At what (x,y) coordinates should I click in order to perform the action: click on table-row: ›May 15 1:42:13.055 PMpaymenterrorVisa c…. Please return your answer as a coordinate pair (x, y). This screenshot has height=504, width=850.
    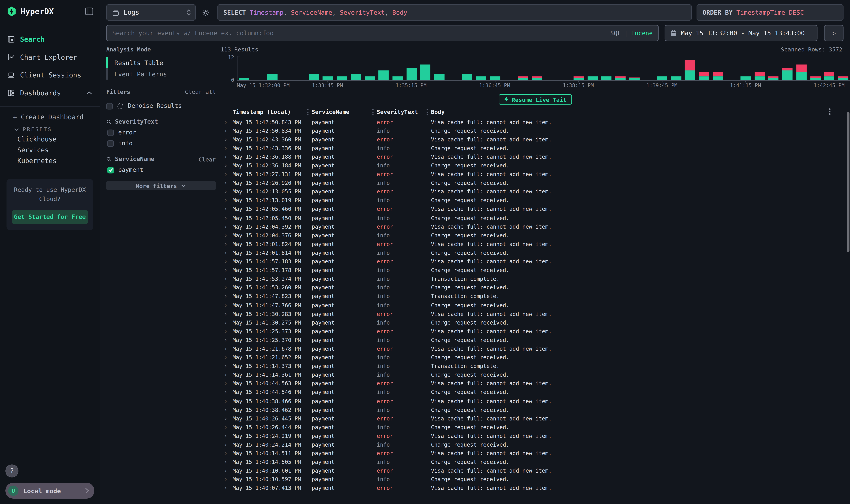
    Looking at the image, I should click on (537, 192).